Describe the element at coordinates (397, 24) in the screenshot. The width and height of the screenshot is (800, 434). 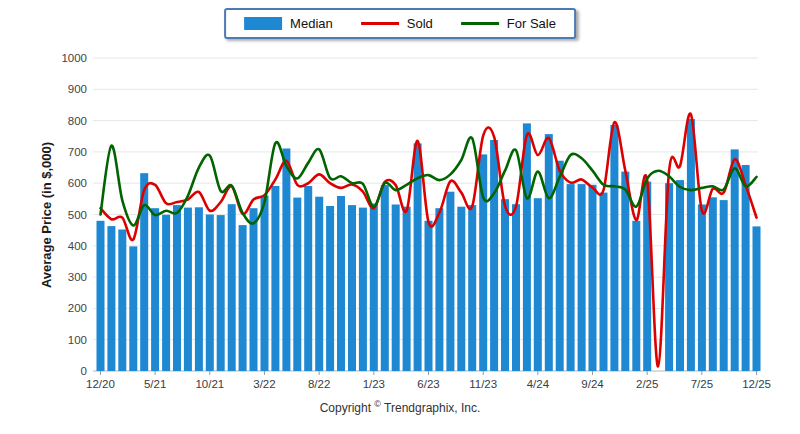
I see `legend-item-sold: Sold` at that location.